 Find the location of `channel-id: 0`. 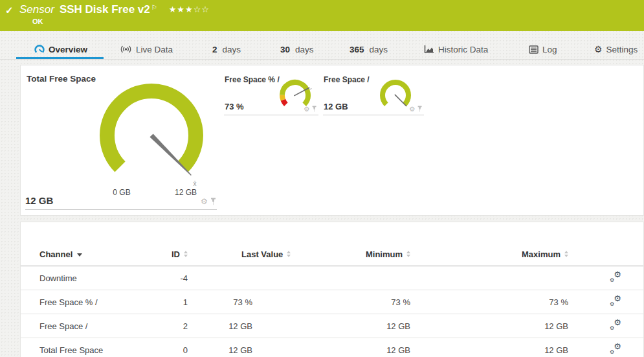

channel-id: 0 is located at coordinates (168, 347).